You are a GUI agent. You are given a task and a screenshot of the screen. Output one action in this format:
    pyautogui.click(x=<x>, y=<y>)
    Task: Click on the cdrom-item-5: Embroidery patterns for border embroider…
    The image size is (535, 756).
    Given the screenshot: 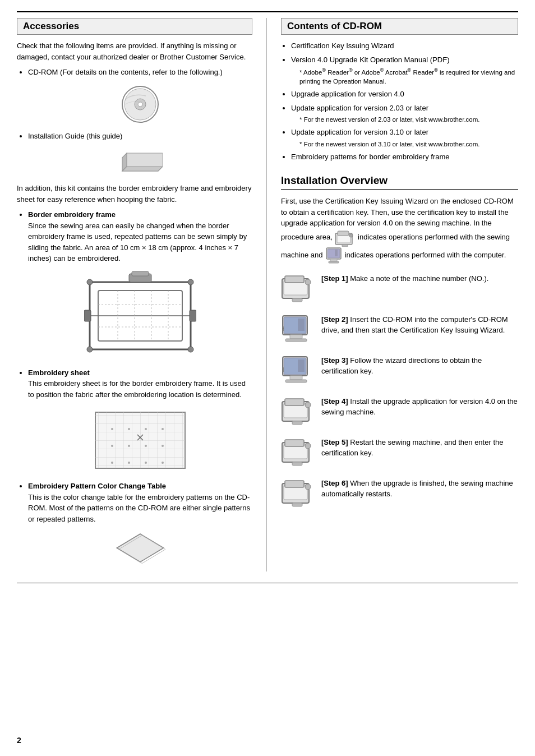 What is the action you would take?
    pyautogui.click(x=405, y=157)
    